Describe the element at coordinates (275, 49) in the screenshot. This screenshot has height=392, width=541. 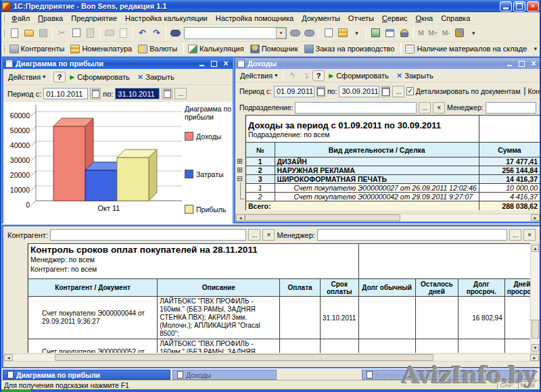
I see `assistant-button: Помощник` at that location.